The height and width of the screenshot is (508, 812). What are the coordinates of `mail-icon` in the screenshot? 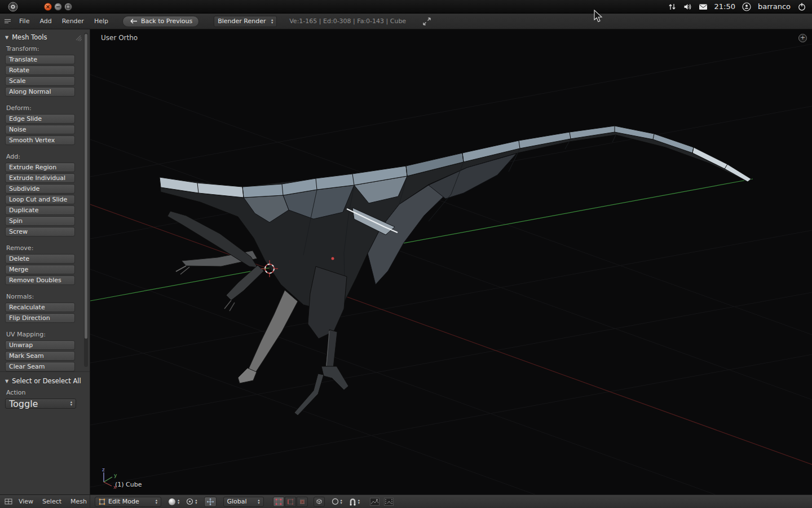 It's located at (703, 7).